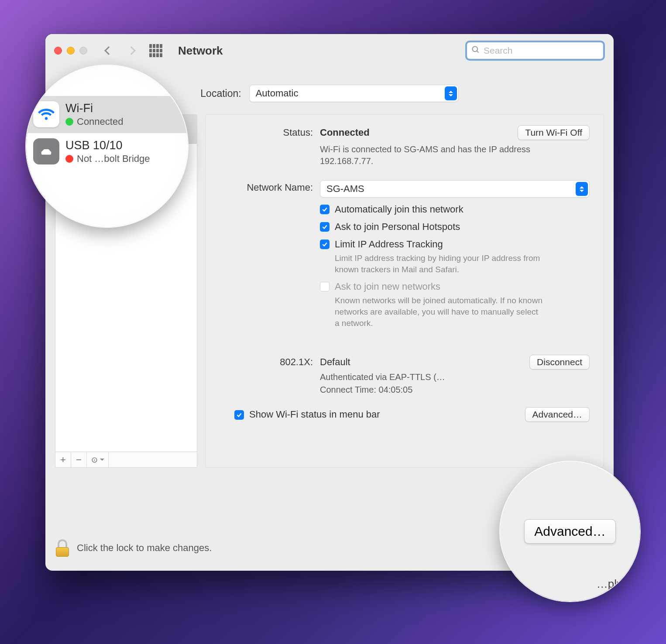 This screenshot has height=644, width=666. Describe the element at coordinates (221, 93) in the screenshot. I see `location-label: Location:` at that location.